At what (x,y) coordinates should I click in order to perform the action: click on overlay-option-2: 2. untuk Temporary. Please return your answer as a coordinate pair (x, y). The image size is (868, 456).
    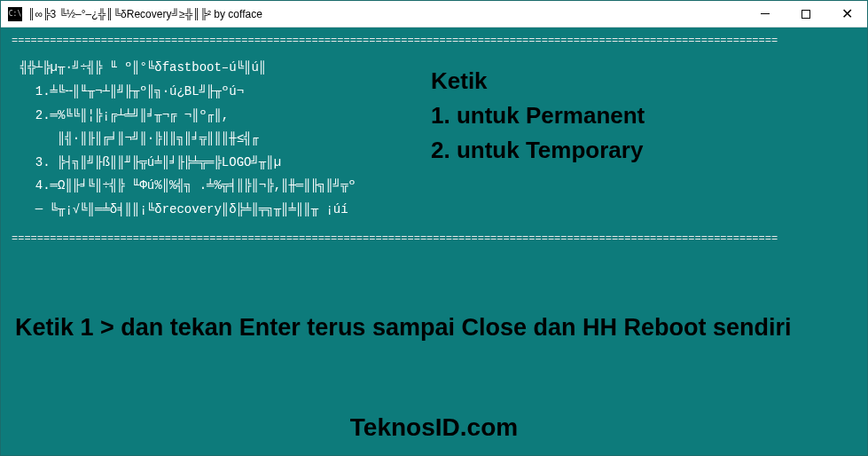
    Looking at the image, I should click on (537, 151).